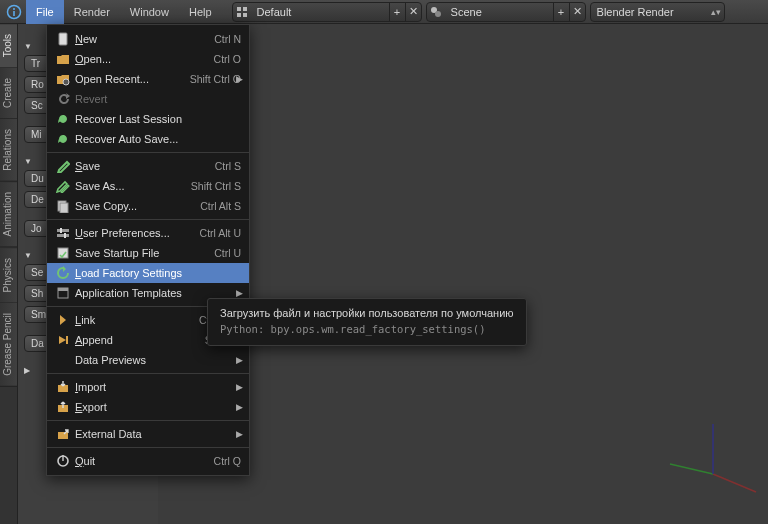 The height and width of the screenshot is (524, 768). Describe the element at coordinates (148, 206) in the screenshot. I see `menu-item-save-copy: Save Copy...Ctrl Alt S` at that location.